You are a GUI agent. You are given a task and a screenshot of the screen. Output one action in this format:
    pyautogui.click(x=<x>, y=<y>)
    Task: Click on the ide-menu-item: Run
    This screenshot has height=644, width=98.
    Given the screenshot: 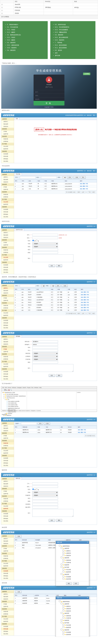 What is the action you would take?
    pyautogui.click(x=32, y=388)
    